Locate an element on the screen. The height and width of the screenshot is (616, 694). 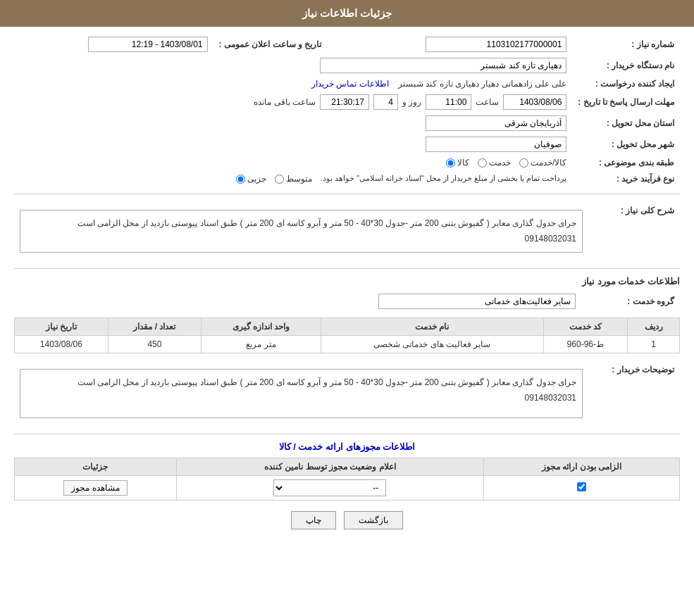
purchase-type-jazii-label: جزیی is located at coordinates (256, 179).